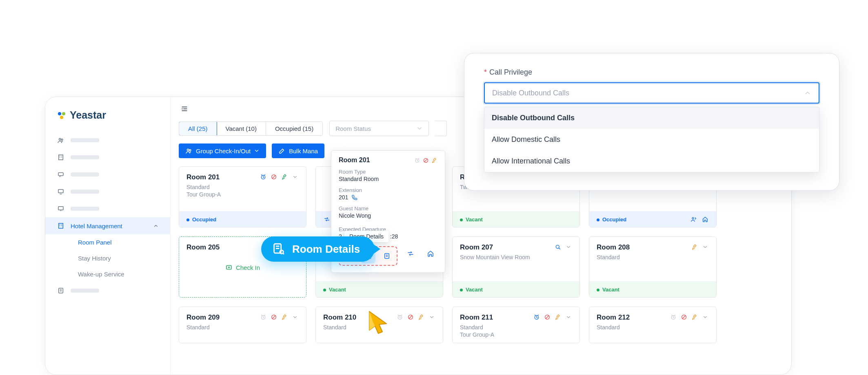 The width and height of the screenshot is (868, 375). What do you see at coordinates (116, 274) in the screenshot?
I see `subnav-wakeup-service: Wake-up Service` at bounding box center [116, 274].